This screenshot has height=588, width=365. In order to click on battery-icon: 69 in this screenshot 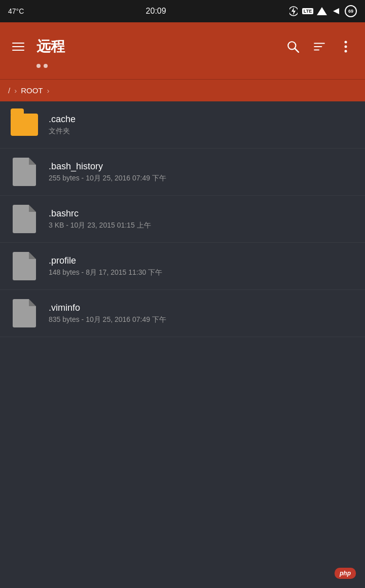, I will do `click(351, 11)`.